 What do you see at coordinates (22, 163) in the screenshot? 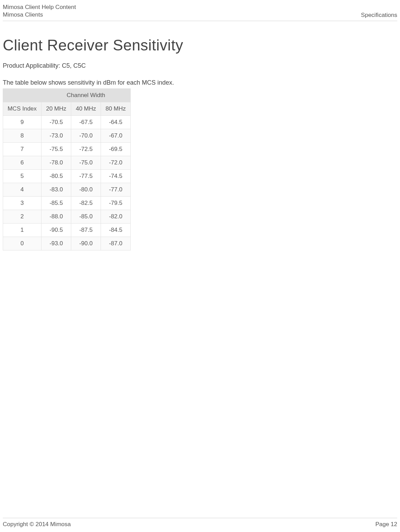
I see `cell-mcs: 6` at bounding box center [22, 163].